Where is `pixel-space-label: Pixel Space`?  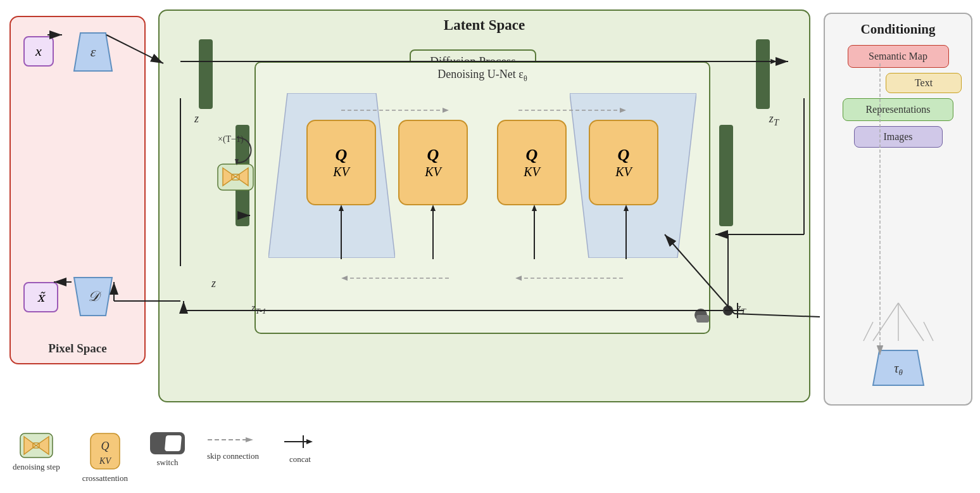 pixel-space-label: Pixel Space is located at coordinates (77, 349).